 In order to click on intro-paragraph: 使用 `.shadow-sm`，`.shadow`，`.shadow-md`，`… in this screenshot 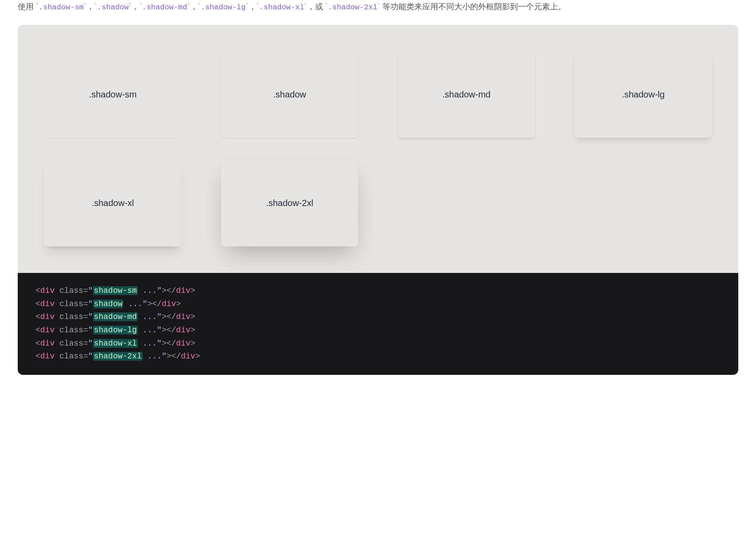, I will do `click(378, 7)`.